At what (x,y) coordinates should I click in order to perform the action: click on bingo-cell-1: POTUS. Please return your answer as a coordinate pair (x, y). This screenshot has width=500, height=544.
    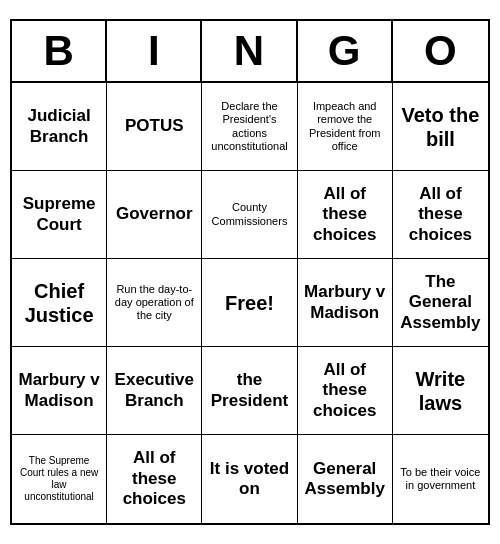
    Looking at the image, I should click on (154, 127).